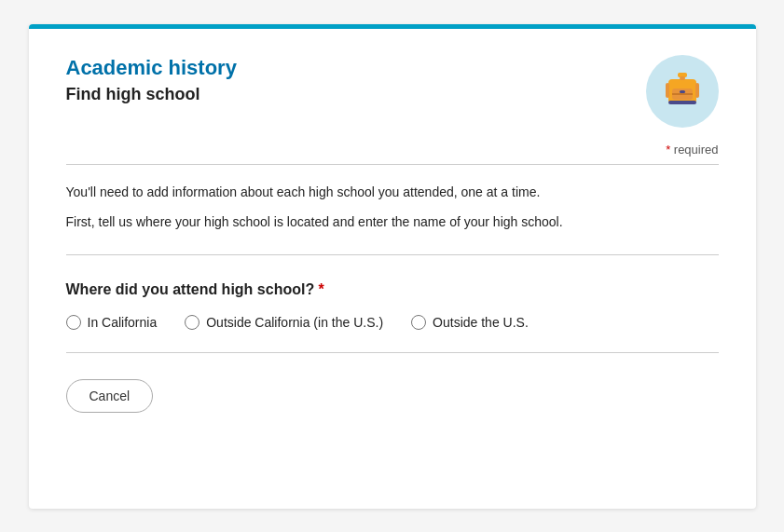 Image resolution: width=784 pixels, height=532 pixels. What do you see at coordinates (392, 255) in the screenshot?
I see `divider-mid` at bounding box center [392, 255].